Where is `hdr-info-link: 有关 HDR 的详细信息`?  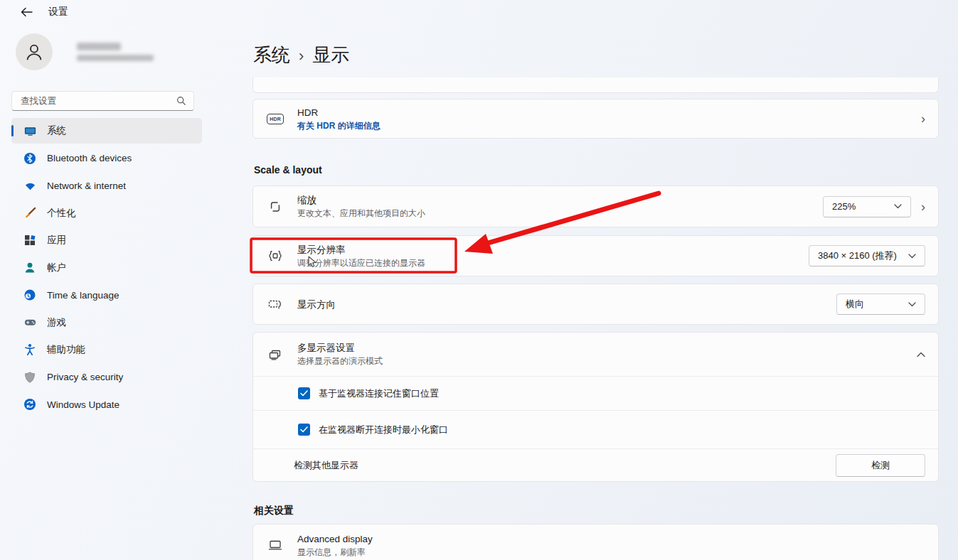 hdr-info-link: 有关 HDR 的详细信息 is located at coordinates (605, 126).